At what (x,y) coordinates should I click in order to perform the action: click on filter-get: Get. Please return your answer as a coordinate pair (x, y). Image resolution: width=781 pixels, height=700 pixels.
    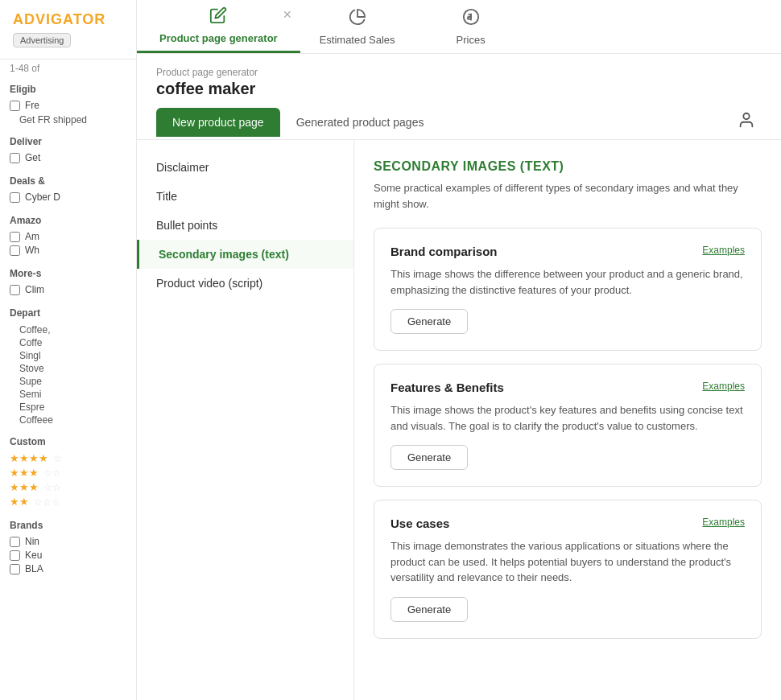
    Looking at the image, I should click on (68, 158).